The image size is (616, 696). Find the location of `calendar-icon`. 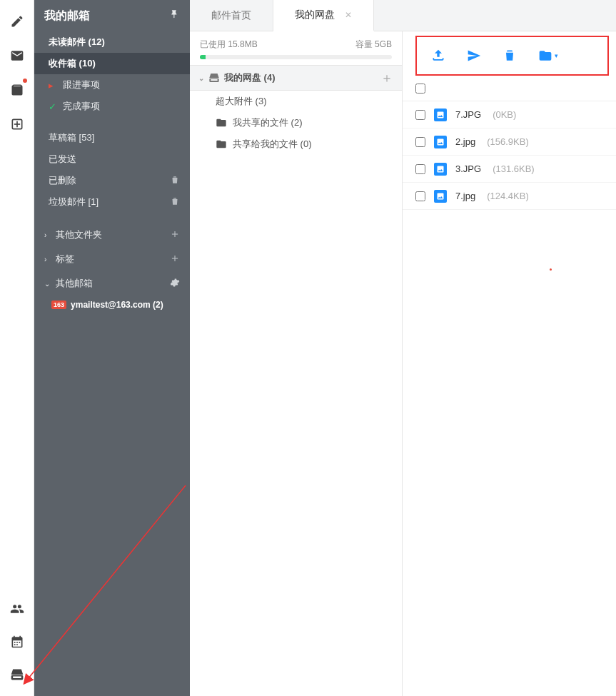

calendar-icon is located at coordinates (17, 642).